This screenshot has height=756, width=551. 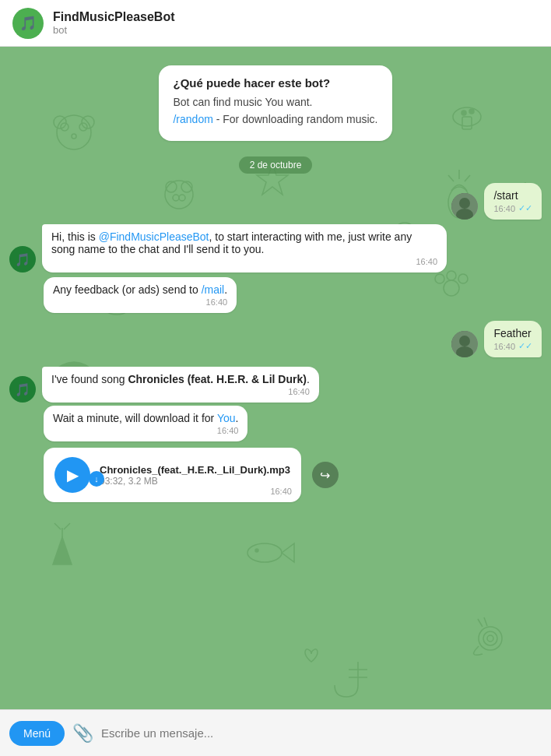 What do you see at coordinates (154, 237) in the screenshot?
I see `bot1-link: @FindMusicPleaseBot` at bounding box center [154, 237].